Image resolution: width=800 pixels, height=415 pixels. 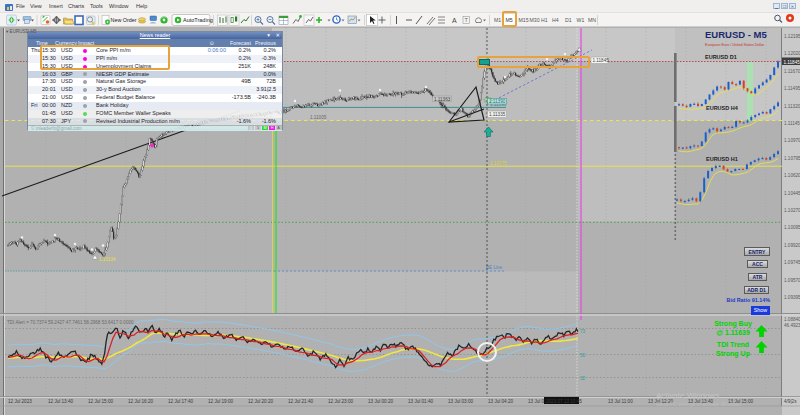 What do you see at coordinates (524, 20) in the screenshot?
I see `svg-text: M15` at bounding box center [524, 20].